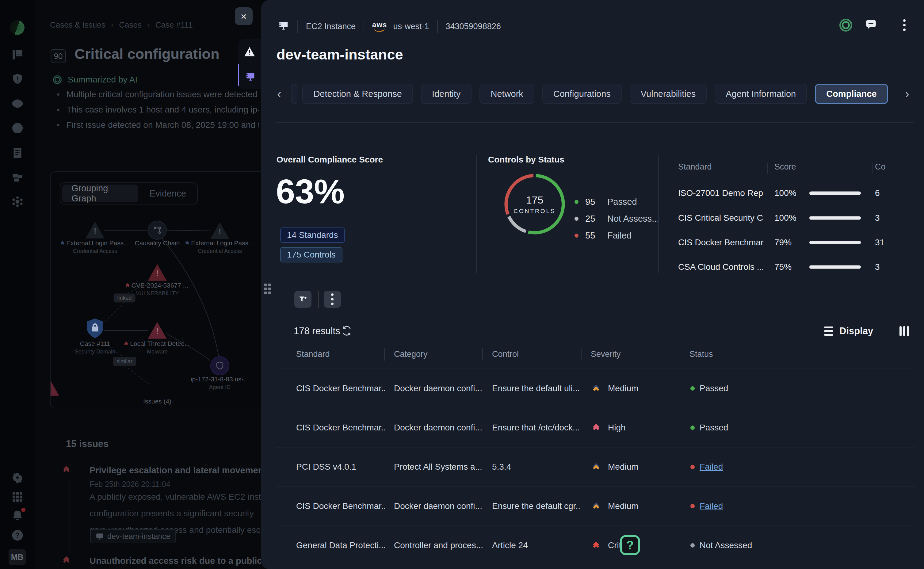 The image size is (924, 569). What do you see at coordinates (668, 94) in the screenshot?
I see `tab-vulnerabilities: Vulnerabilities` at bounding box center [668, 94].